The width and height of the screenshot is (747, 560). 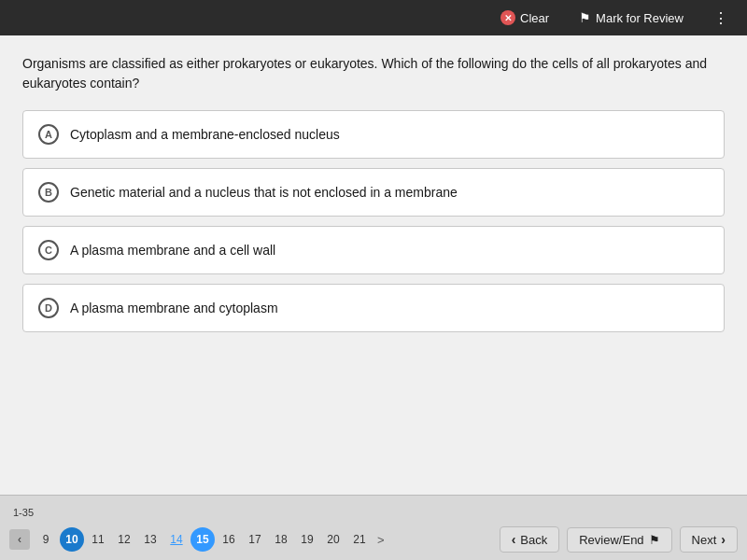 I want to click on review-end-button: Review/End ⚑, so click(x=619, y=539).